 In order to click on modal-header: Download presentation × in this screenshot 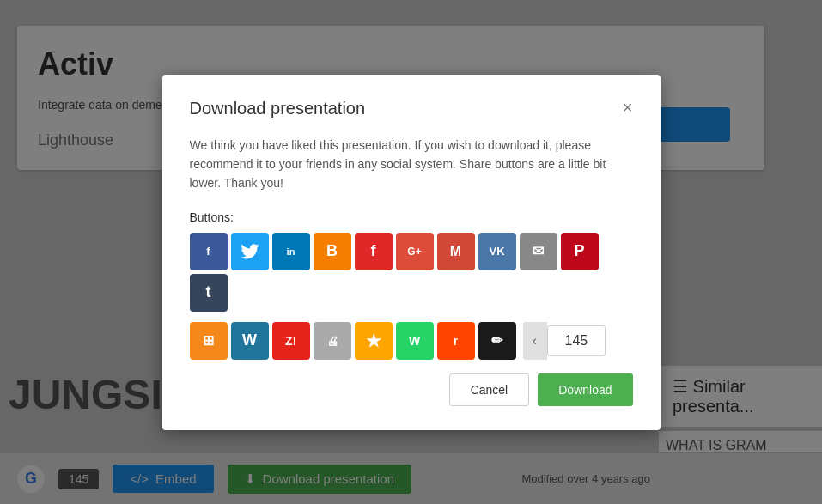, I will do `click(411, 108)`.